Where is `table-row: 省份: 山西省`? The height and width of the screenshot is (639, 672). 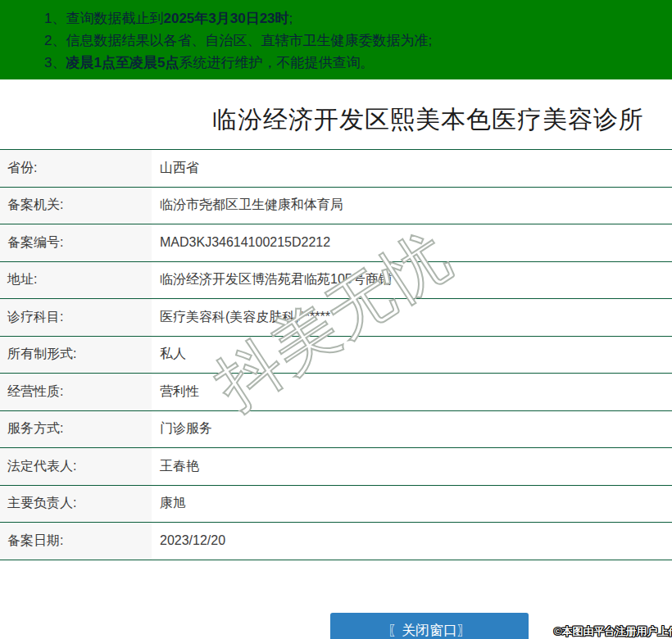
table-row: 省份: 山西省 is located at coordinates (336, 169).